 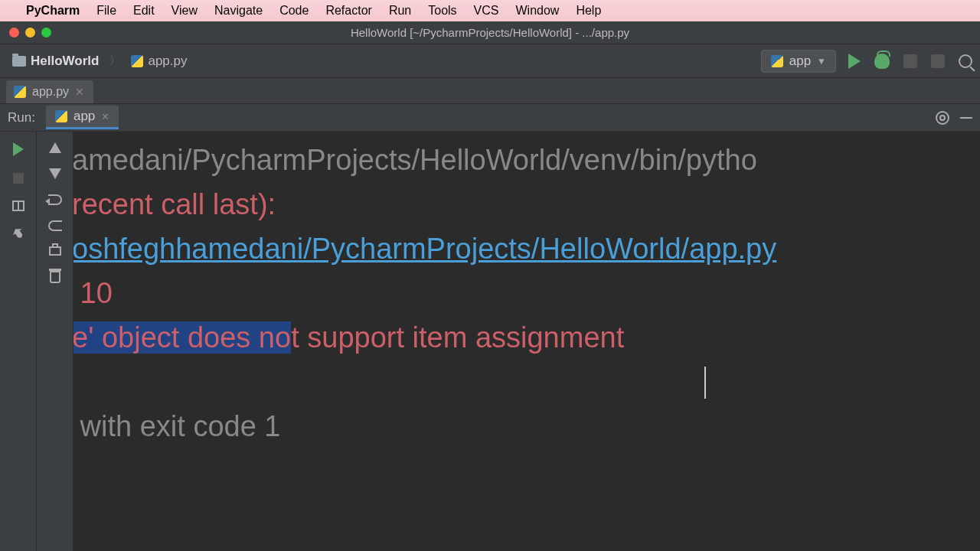 What do you see at coordinates (443, 11) in the screenshot?
I see `menu-tools: Tools` at bounding box center [443, 11].